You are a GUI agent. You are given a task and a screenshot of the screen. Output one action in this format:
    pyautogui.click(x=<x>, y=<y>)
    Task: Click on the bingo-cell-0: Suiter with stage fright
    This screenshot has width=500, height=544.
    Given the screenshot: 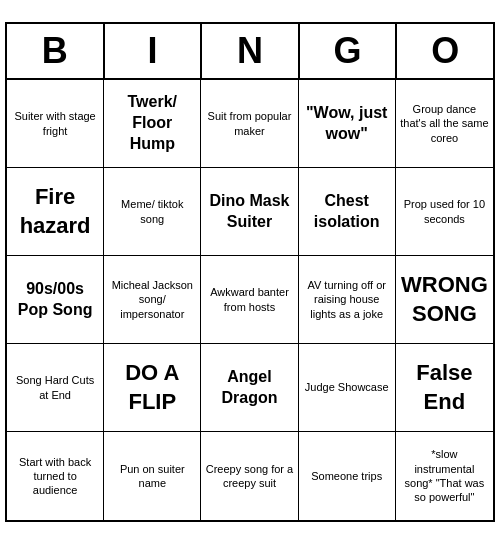 What is the action you would take?
    pyautogui.click(x=56, y=124)
    